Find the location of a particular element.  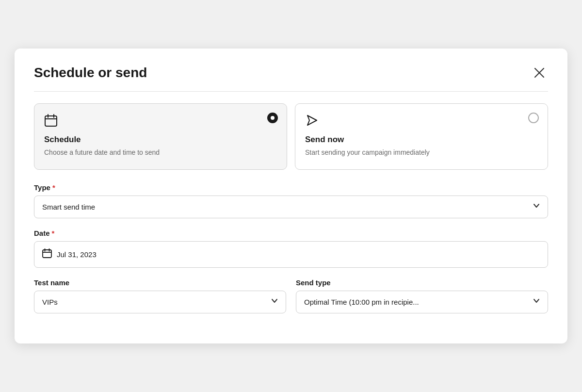

send-type-label: Send type is located at coordinates (422, 282).